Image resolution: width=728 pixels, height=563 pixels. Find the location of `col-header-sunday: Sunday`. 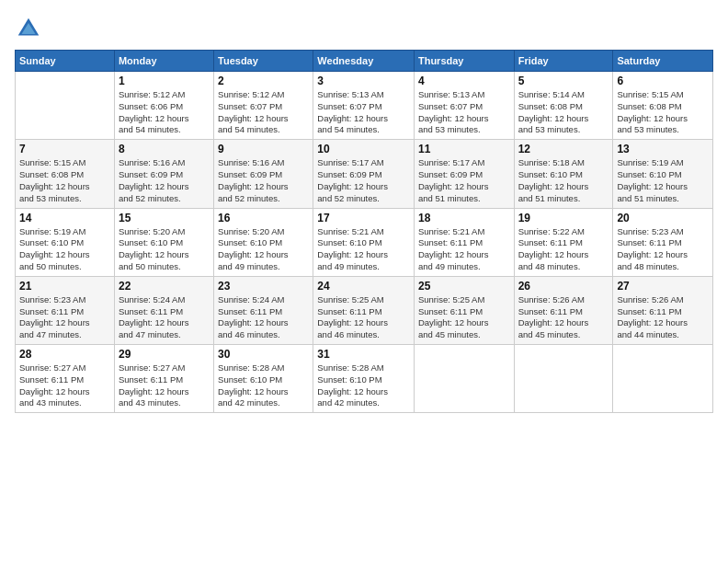

col-header-sunday: Sunday is located at coordinates (65, 61).